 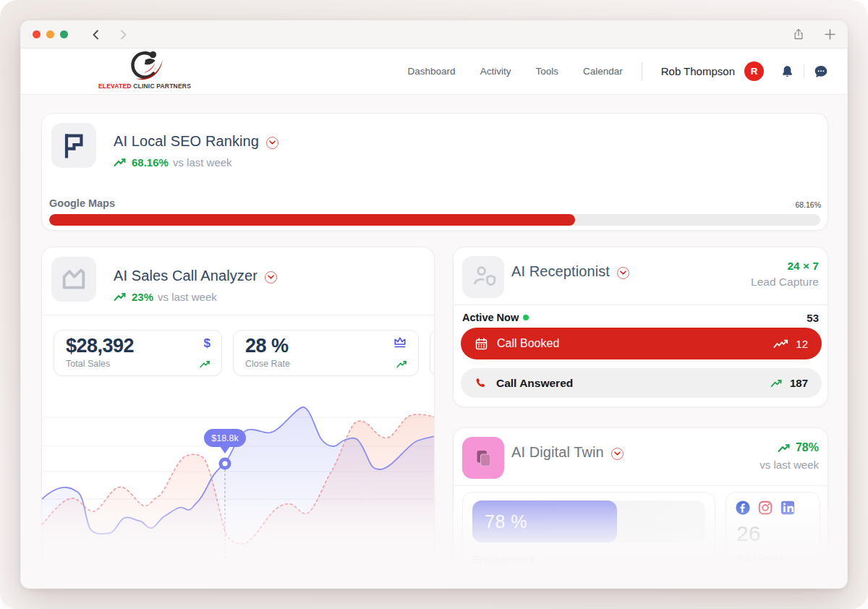 I want to click on trend-zigzag-icon, so click(x=781, y=344).